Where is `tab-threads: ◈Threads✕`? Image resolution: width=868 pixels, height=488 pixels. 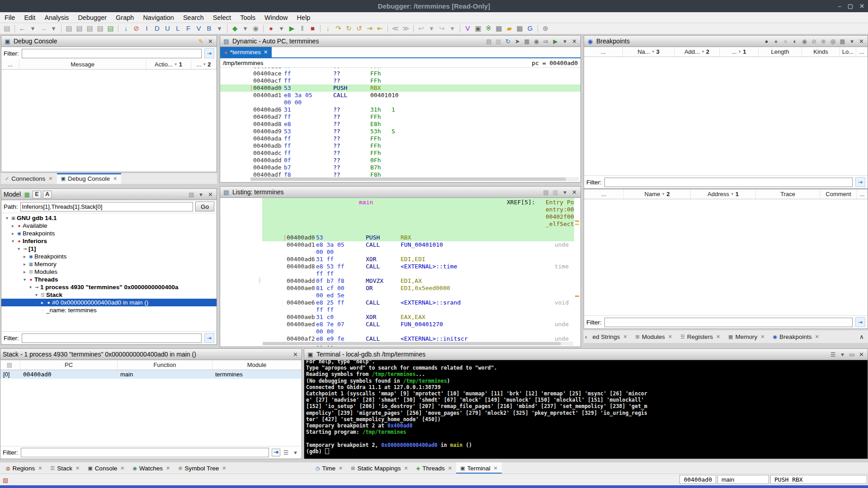
tab-threads: ◈Threads✕ is located at coordinates (434, 468).